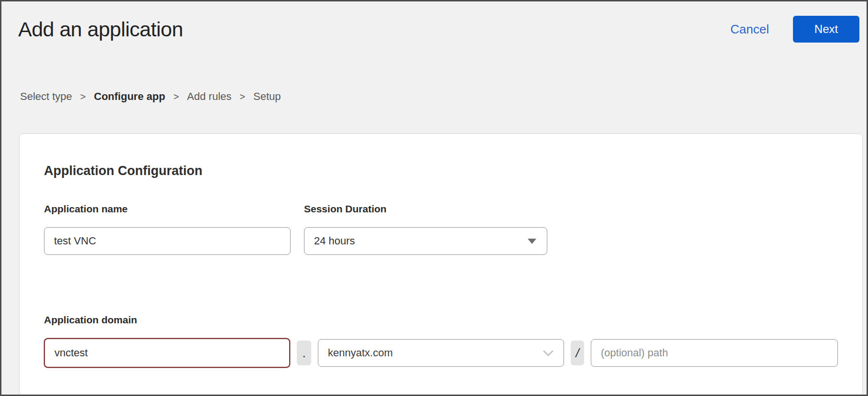 This screenshot has height=396, width=868. I want to click on subdomain-input, so click(167, 353).